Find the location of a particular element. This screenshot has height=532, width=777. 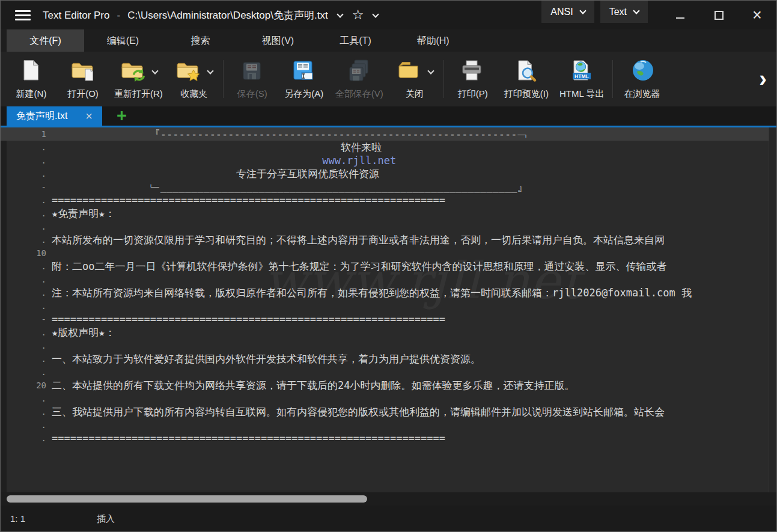

editor-line: 20二、本站提供的所有下载文件均为网络共享资源，请于下载后的24小时内删除。如需… is located at coordinates (388, 385).